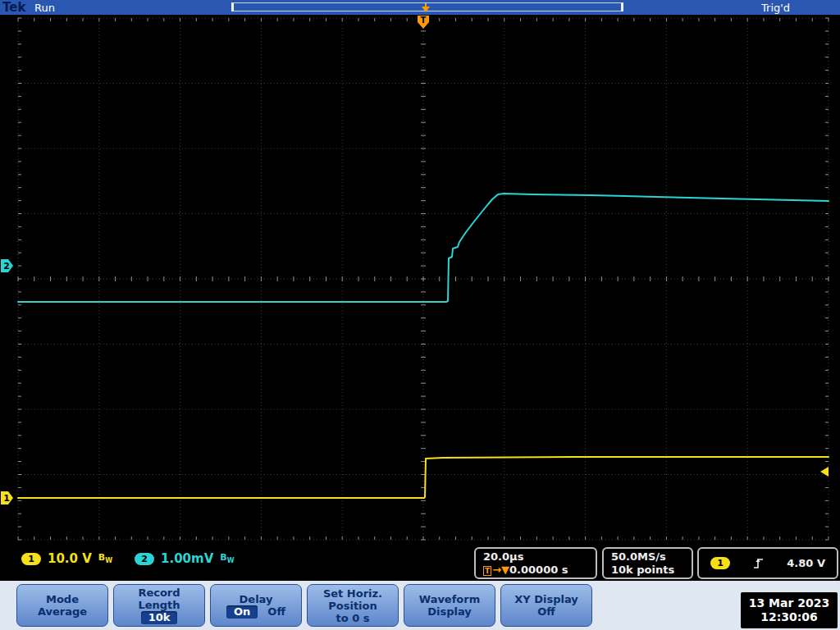 The image size is (840, 630). I want to click on acquisition-status: Run, so click(44, 8).